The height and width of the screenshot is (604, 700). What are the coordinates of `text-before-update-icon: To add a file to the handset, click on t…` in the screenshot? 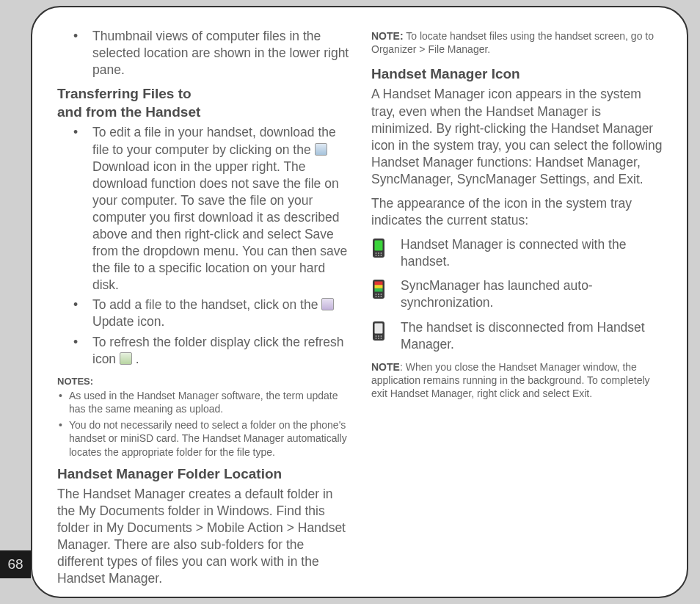 It's located at (207, 305).